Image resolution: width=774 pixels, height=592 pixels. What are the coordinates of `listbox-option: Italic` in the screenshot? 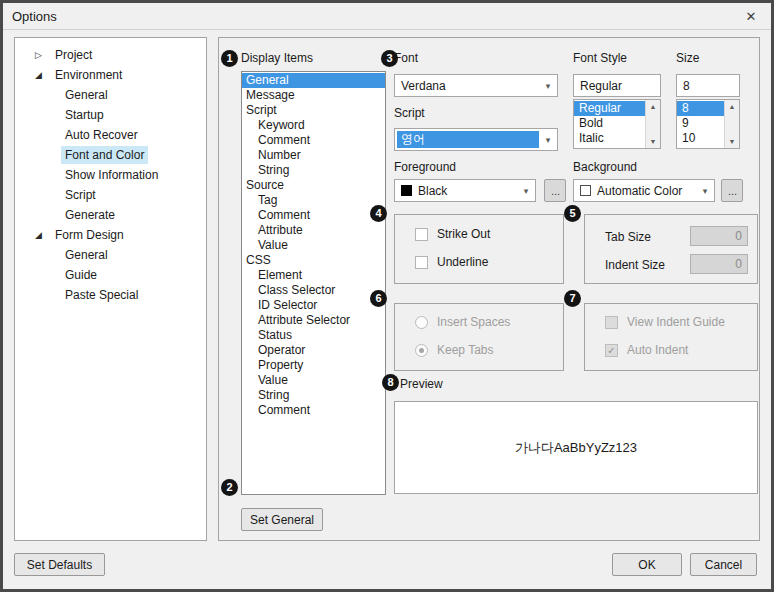 It's located at (610, 138).